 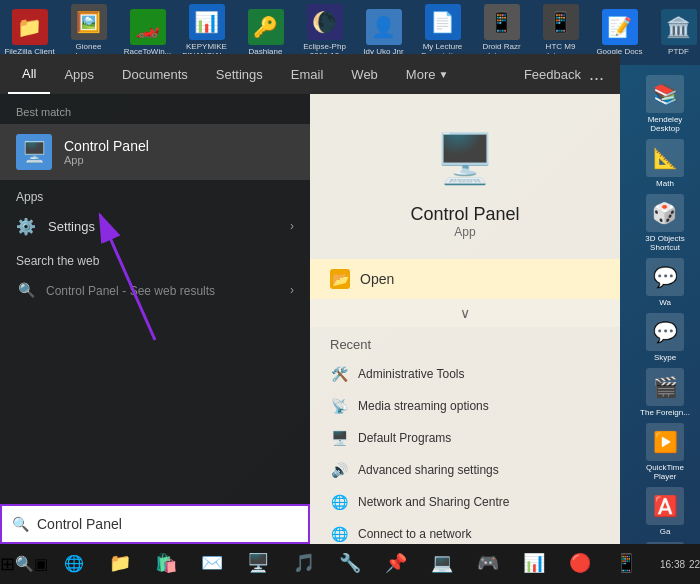 What do you see at coordinates (676, 33) in the screenshot?
I see `taskbar-icon-ptdf: 🏛️ PTDF` at bounding box center [676, 33].